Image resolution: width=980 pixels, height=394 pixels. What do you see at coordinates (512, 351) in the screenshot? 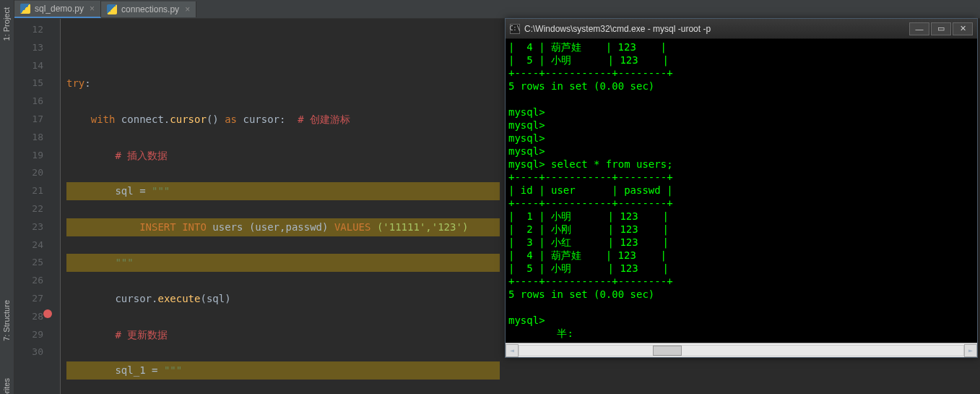
I see `scroll-left-icon: ◄` at bounding box center [512, 351].